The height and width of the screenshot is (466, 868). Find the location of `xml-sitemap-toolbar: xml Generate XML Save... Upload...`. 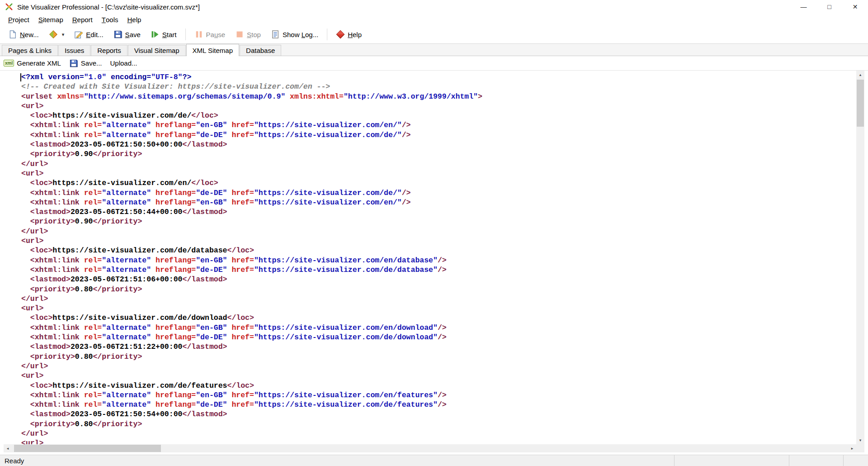

xml-sitemap-toolbar: xml Generate XML Save... Upload... is located at coordinates (434, 63).